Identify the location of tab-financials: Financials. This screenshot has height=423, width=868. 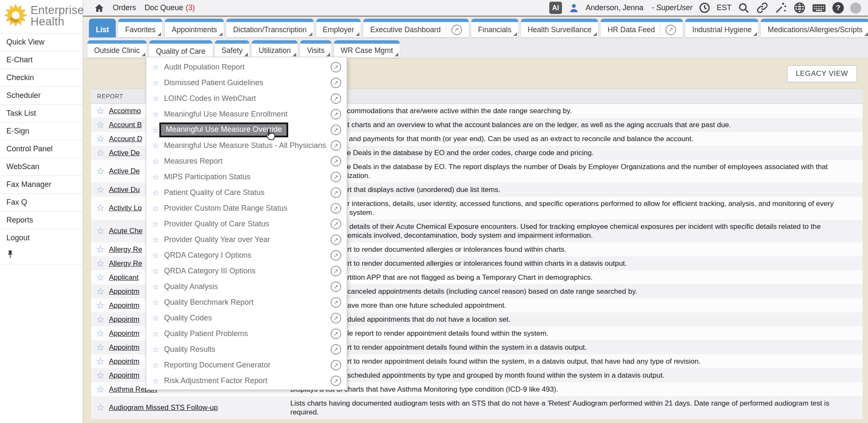
(495, 28).